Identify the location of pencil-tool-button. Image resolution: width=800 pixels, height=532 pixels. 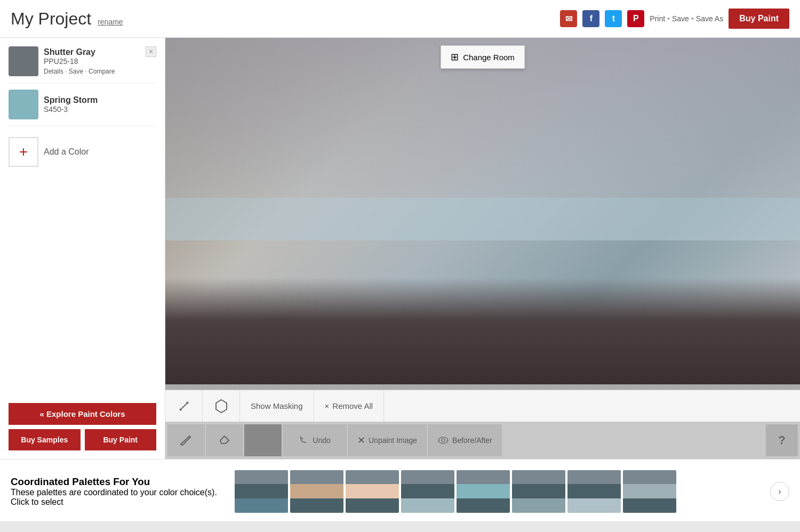
(184, 406).